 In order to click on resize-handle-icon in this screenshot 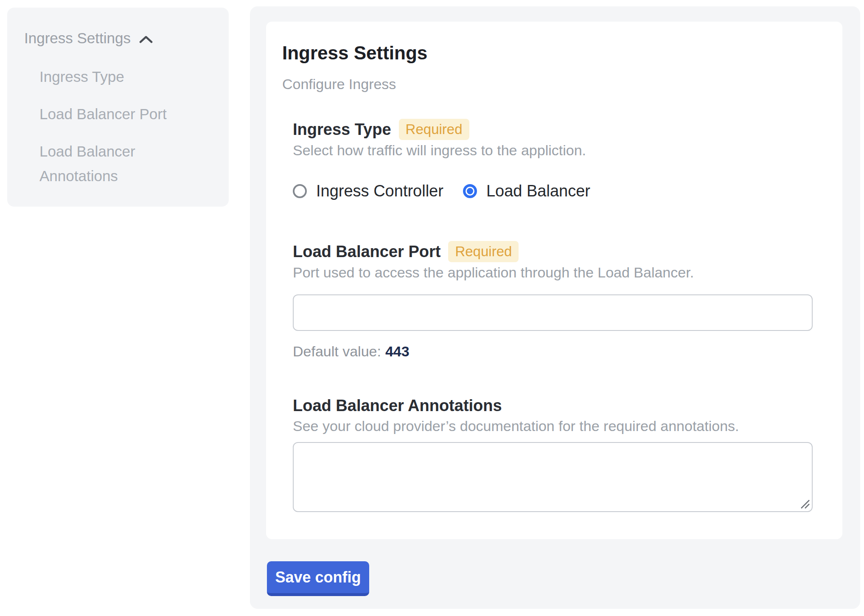, I will do `click(805, 504)`.